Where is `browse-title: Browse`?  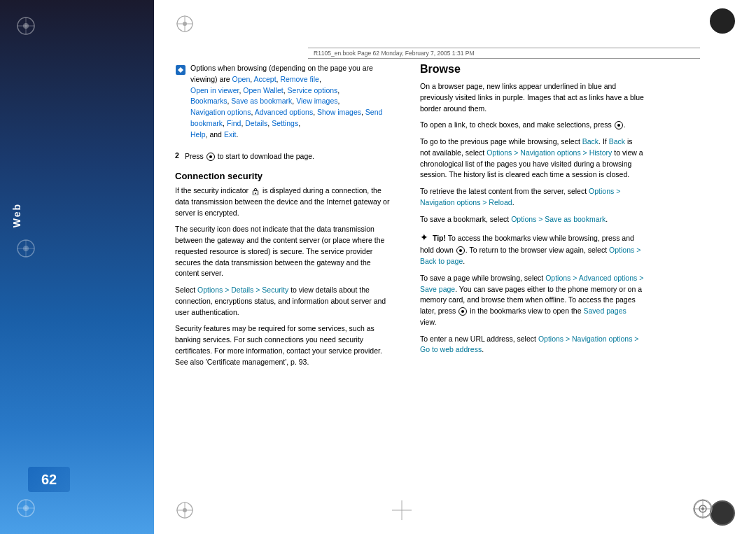 browse-title: Browse is located at coordinates (532, 69).